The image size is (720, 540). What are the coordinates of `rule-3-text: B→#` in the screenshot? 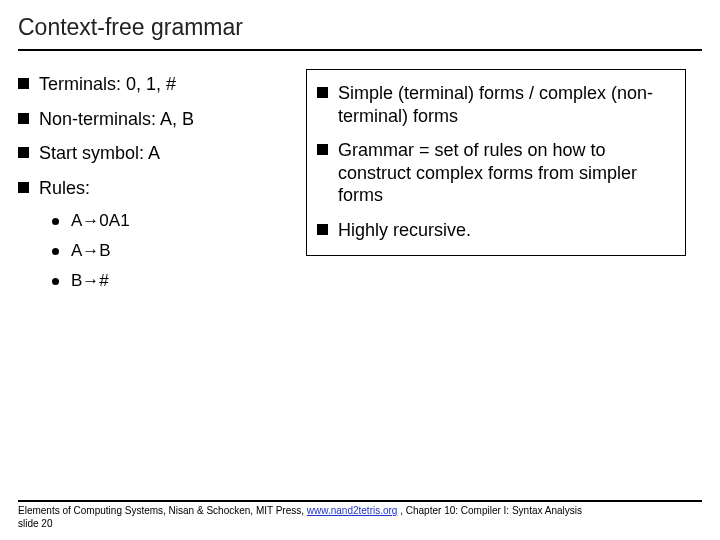 It's located at (90, 281).